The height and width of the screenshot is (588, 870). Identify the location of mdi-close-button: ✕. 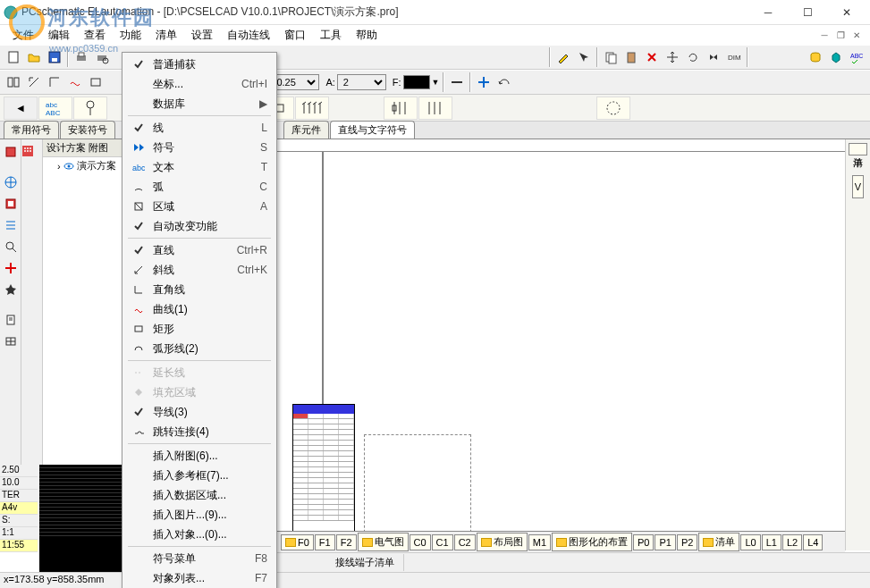
(857, 35).